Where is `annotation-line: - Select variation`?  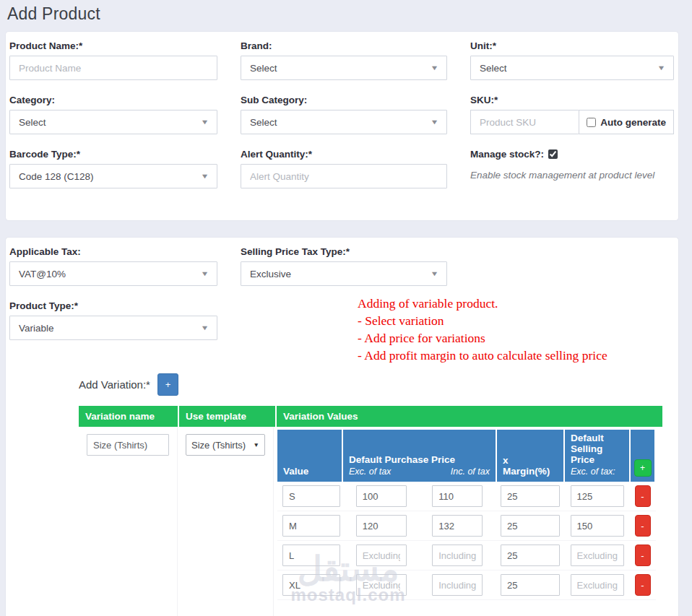
annotation-line: - Select variation is located at coordinates (483, 321).